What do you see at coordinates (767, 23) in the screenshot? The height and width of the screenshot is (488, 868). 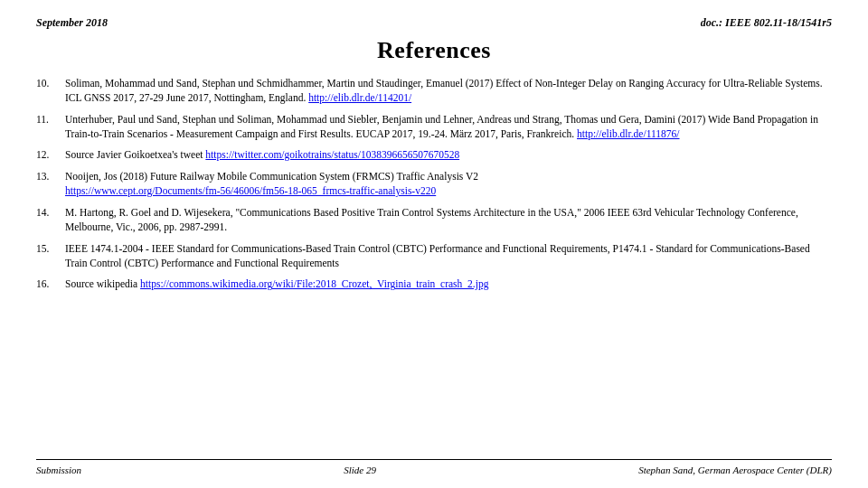 I see `header-doc: doc.: IEEE 802.11-18/1541r5` at bounding box center [767, 23].